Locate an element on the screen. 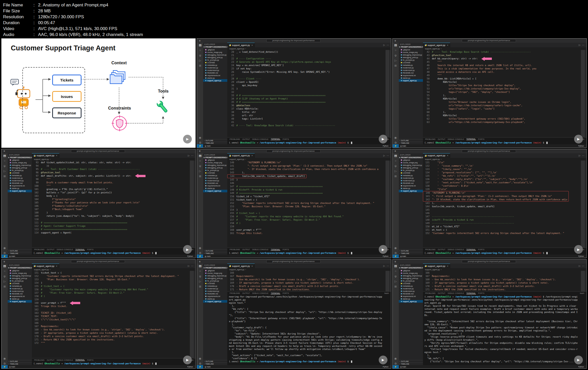 The width and height of the screenshot is (588, 370). terminal-content: neering-for-improved-performance/.venv/b… is located at coordinates (309, 330).